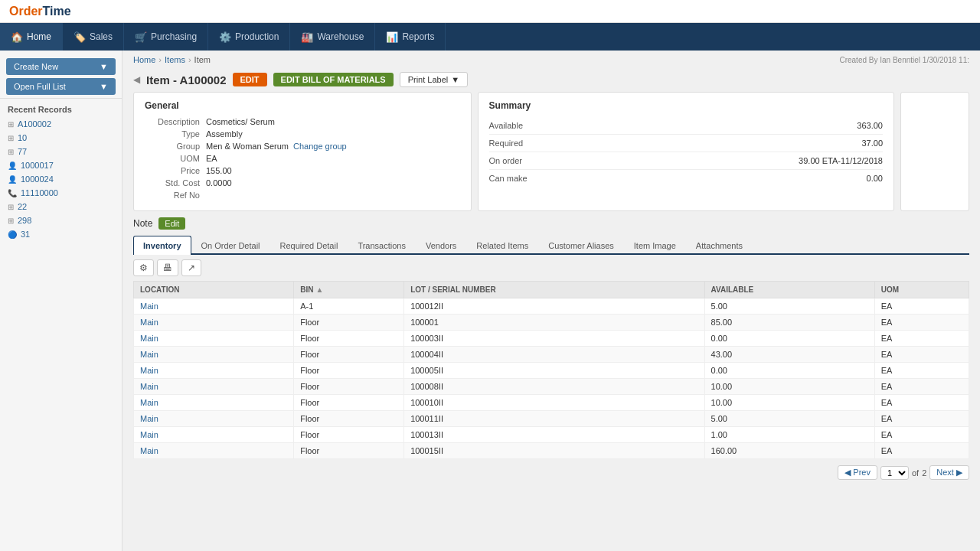  I want to click on created-by: Created By Ian Benntiel 1/30/2018 11:, so click(904, 60).